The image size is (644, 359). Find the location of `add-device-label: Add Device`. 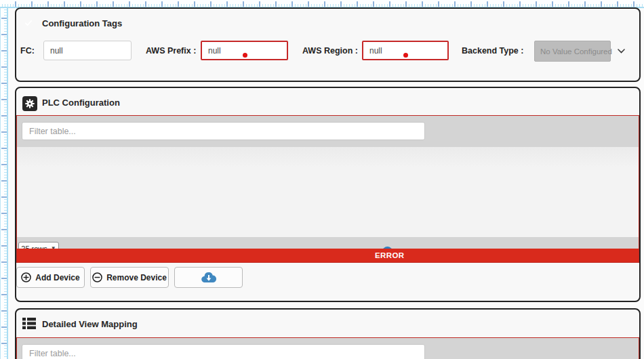

add-device-label: Add Device is located at coordinates (57, 278).